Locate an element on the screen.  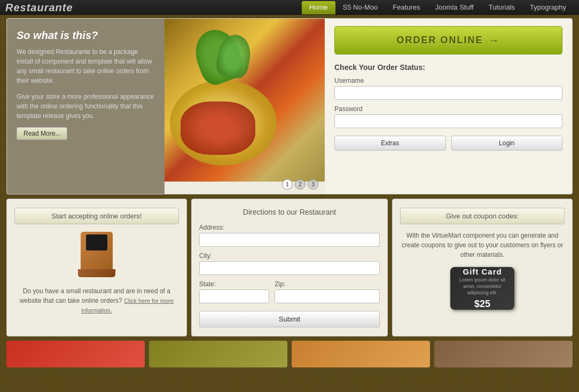
logo-area: Restaurante is located at coordinates (40, 7).